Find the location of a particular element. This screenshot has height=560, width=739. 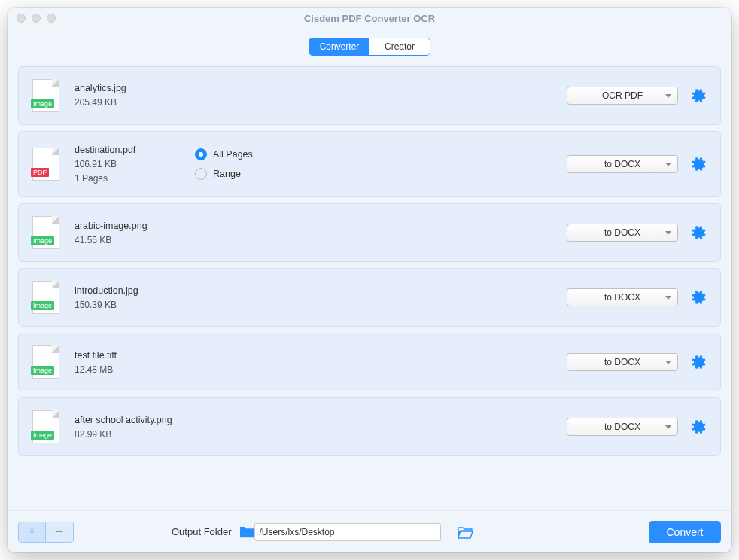

file-pages: 1 Pages is located at coordinates (135, 179).